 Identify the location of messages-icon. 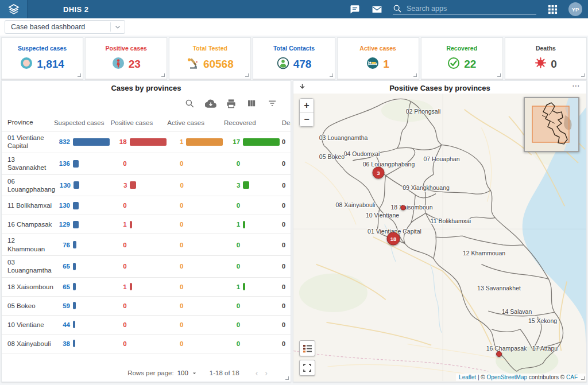
(355, 9).